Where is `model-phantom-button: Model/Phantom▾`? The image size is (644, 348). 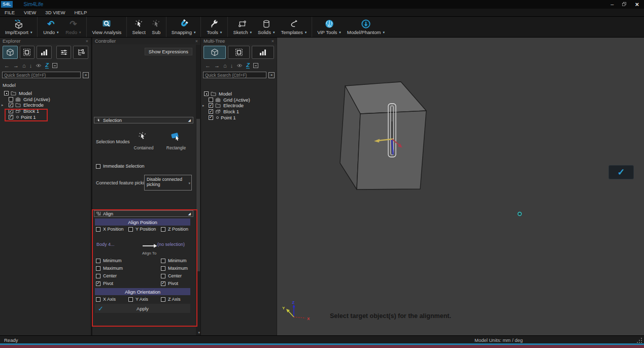 model-phantom-button: Model/Phantom▾ is located at coordinates (366, 27).